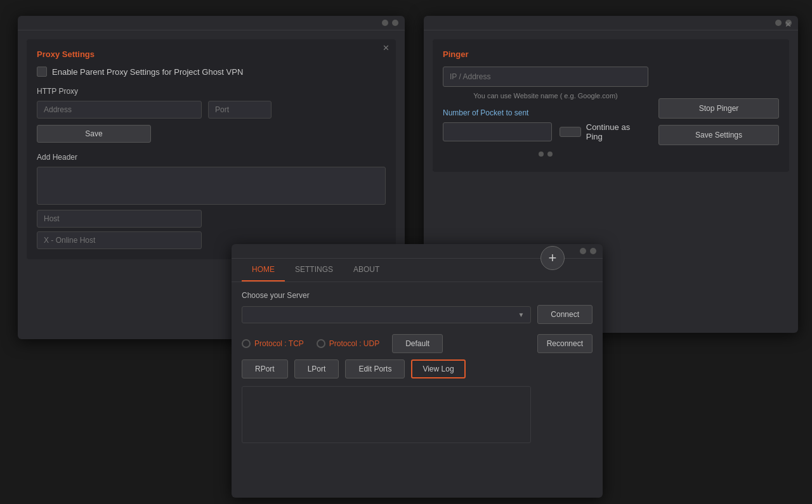 This screenshot has height=504, width=812. I want to click on pinger-titlebar, so click(611, 23).